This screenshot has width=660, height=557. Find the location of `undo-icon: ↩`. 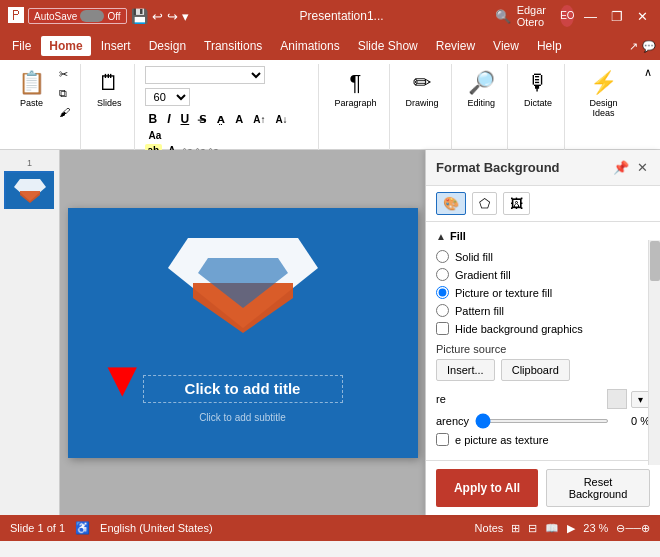

undo-icon: ↩ is located at coordinates (158, 16).